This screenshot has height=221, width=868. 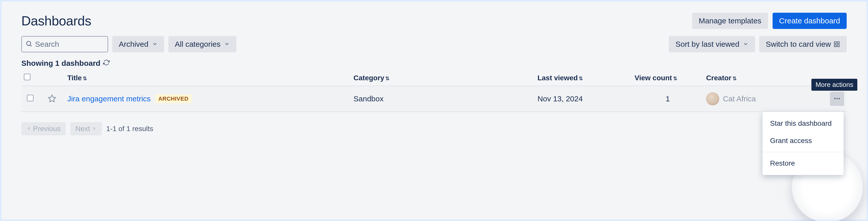 What do you see at coordinates (434, 99) in the screenshot?
I see `table-row: Jira engagement metrics ARCHIVED Sandbox…` at bounding box center [434, 99].